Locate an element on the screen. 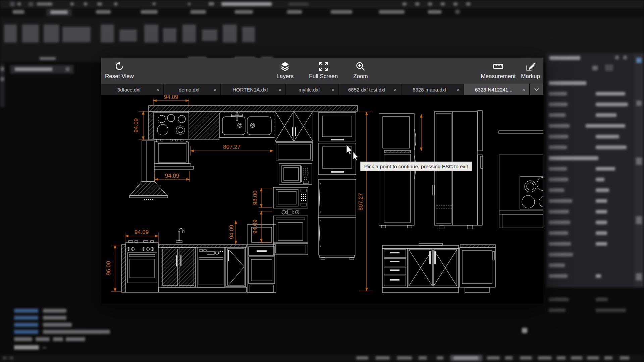  dim-range-front-width: 94.09 is located at coordinates (172, 176).